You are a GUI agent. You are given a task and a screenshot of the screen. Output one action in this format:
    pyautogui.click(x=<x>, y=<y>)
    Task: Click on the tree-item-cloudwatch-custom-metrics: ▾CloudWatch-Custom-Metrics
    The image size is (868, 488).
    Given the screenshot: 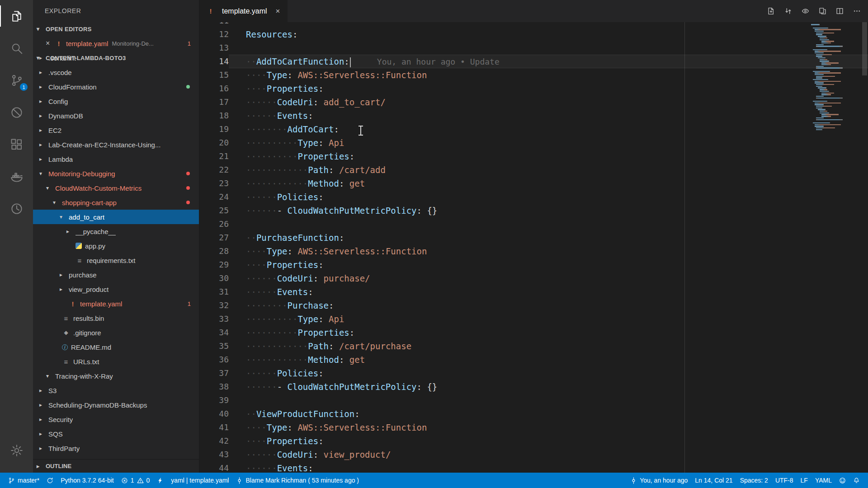 What is the action you would take?
    pyautogui.click(x=116, y=188)
    